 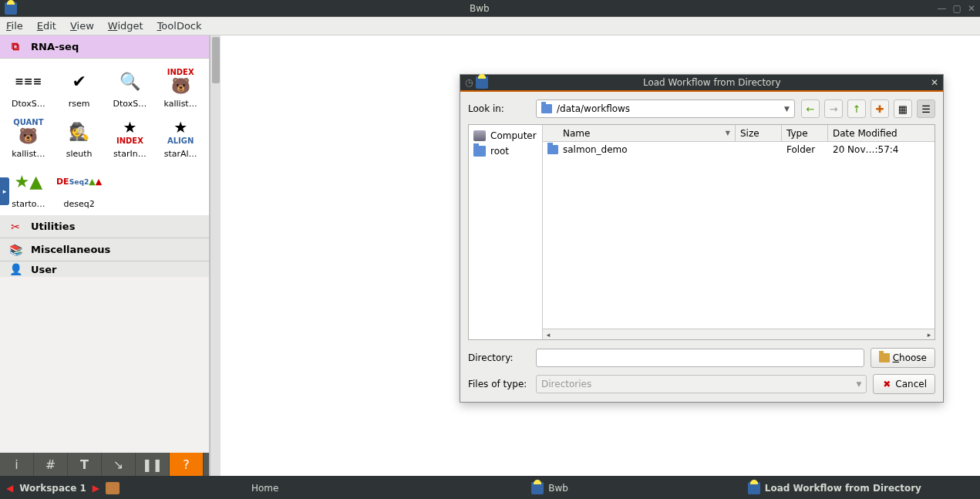 I want to click on directory-input, so click(x=700, y=358).